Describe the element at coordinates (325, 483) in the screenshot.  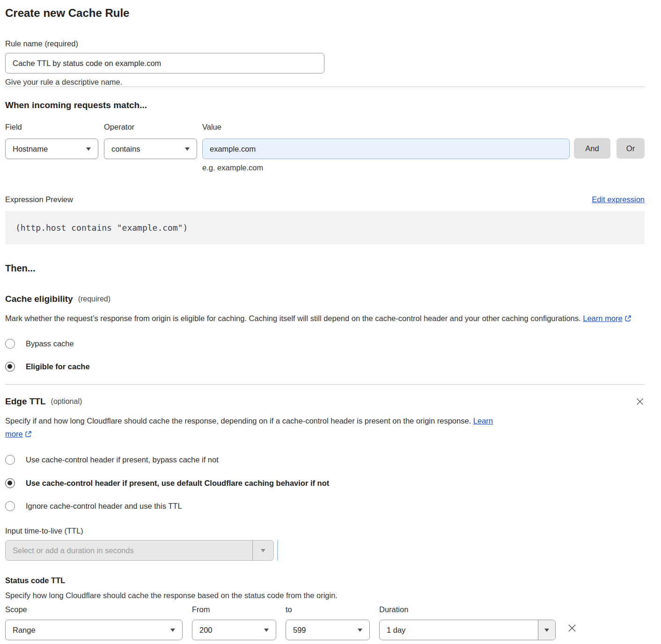
I see `radio-option-use-header-default: Use cache-control header if present, use…` at that location.